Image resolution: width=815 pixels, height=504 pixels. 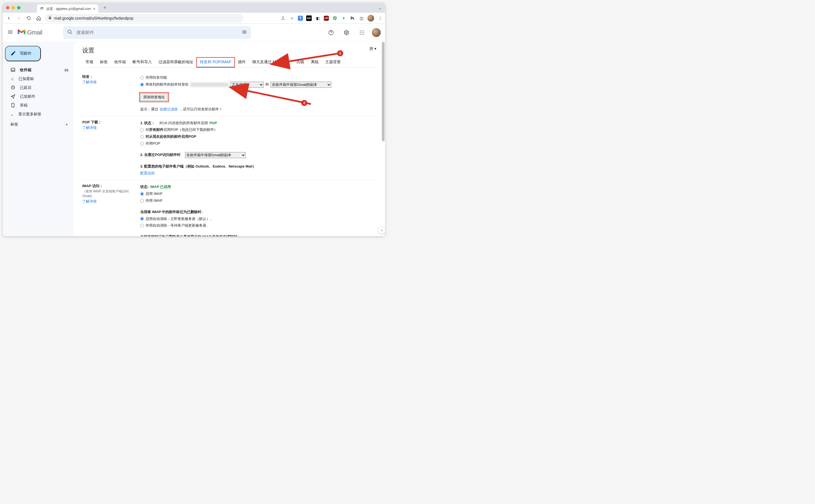 What do you see at coordinates (215, 155) in the screenshot?
I see `pop-action-select: 在收件箱中保留Gmail的副本` at bounding box center [215, 155].